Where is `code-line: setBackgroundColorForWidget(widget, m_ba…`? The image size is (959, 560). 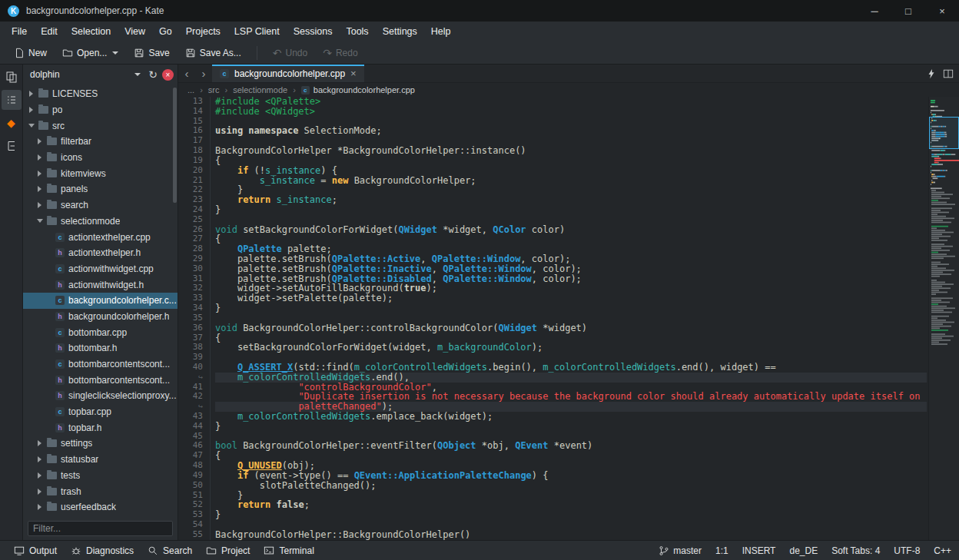
code-line: setBackgroundColorForWidget(widget, m_ba… is located at coordinates (571, 347).